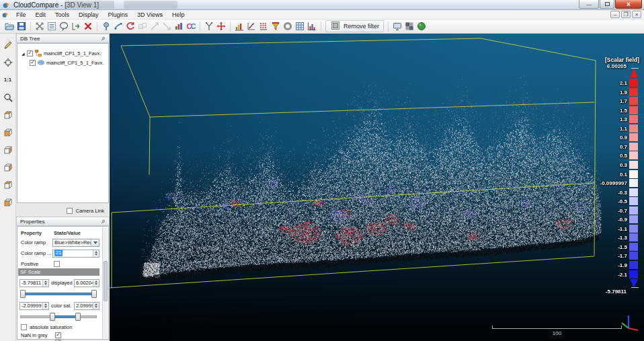 The height and width of the screenshot is (341, 644). I want to click on legend-value-label: 0.1, so click(624, 175).